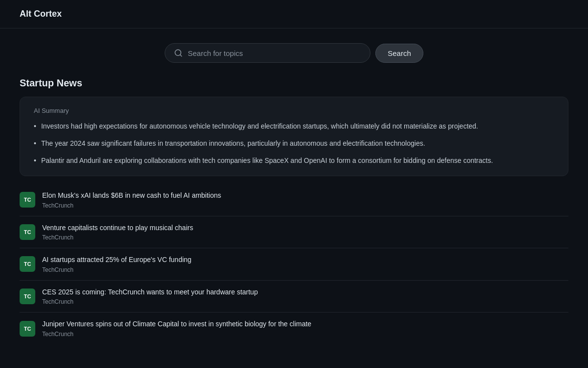  I want to click on news-item: TC Juniper Ventures spins out of Climate…, so click(294, 329).